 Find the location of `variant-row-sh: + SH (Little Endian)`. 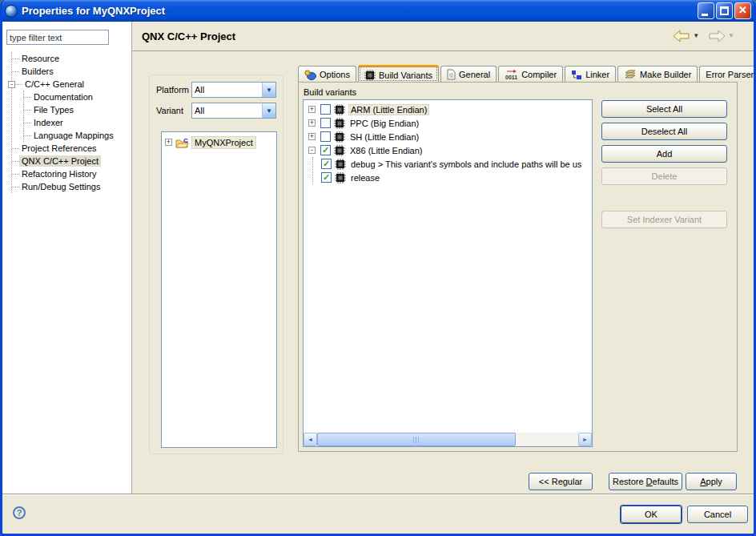

variant-row-sh: + SH (Little Endian) is located at coordinates (449, 136).